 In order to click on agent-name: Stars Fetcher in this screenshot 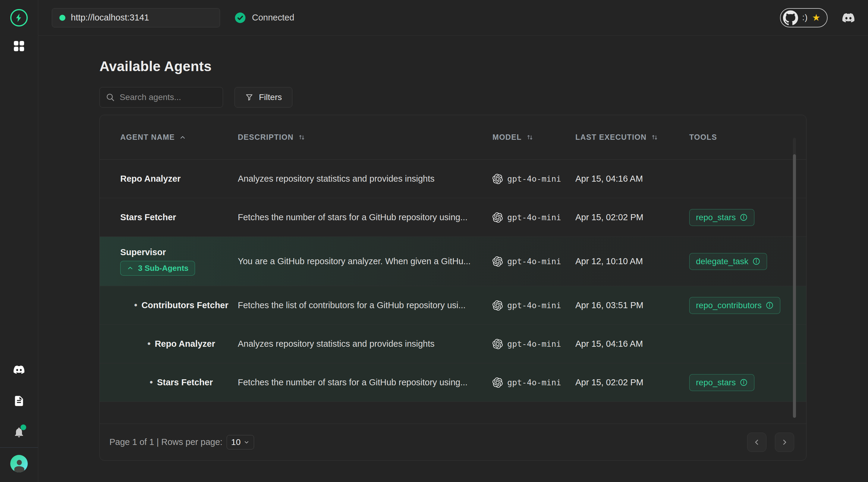, I will do `click(148, 218)`.